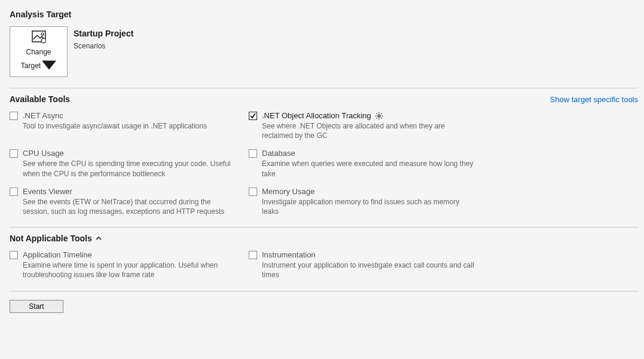 The width and height of the screenshot is (644, 359). What do you see at coordinates (289, 254) in the screenshot?
I see `tool-label-instrumentation: Instrumentation` at bounding box center [289, 254].